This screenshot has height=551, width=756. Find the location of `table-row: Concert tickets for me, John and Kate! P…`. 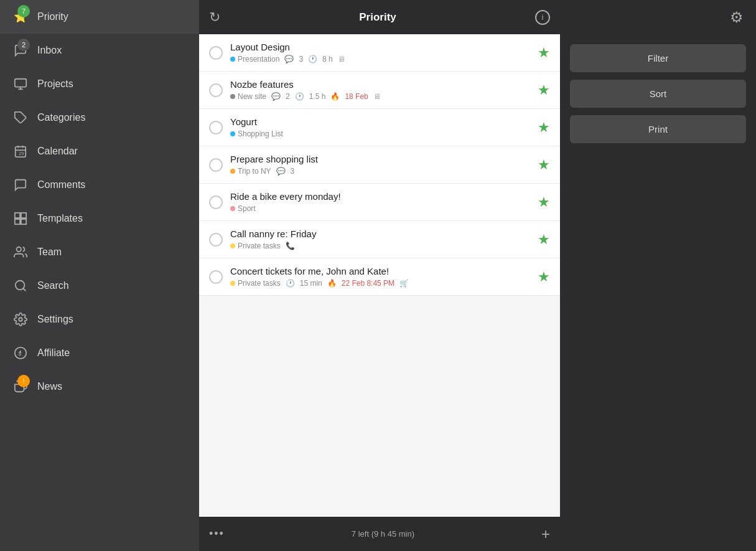

table-row: Concert tickets for me, John and Kate! P… is located at coordinates (380, 277).